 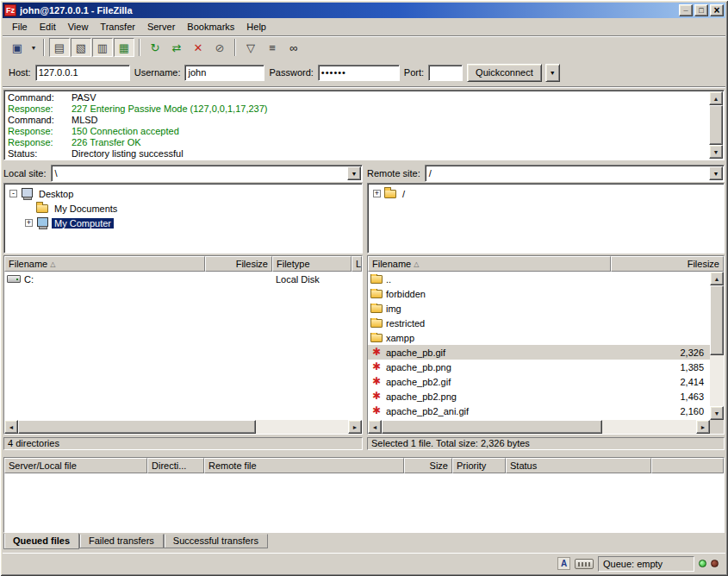 What do you see at coordinates (539, 367) in the screenshot?
I see `file-row: ✱apache_pb.png 1,385` at bounding box center [539, 367].